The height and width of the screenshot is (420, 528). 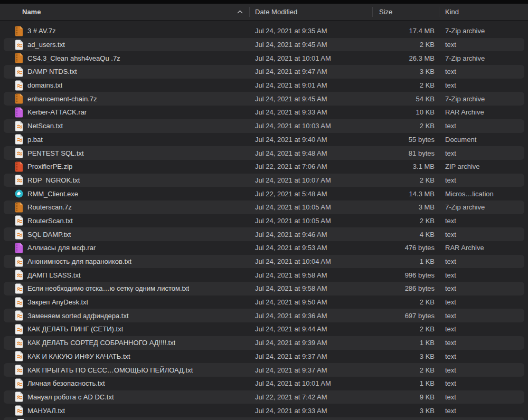 What do you see at coordinates (75, 329) in the screenshot?
I see `file-name: КАК ДЕЛАТЬ ПИНГ (СЕТИ).txt` at bounding box center [75, 329].